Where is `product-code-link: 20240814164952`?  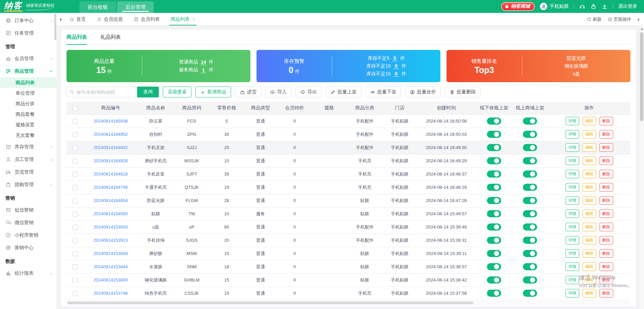 product-code-link: 20240814164952 is located at coordinates (111, 134).